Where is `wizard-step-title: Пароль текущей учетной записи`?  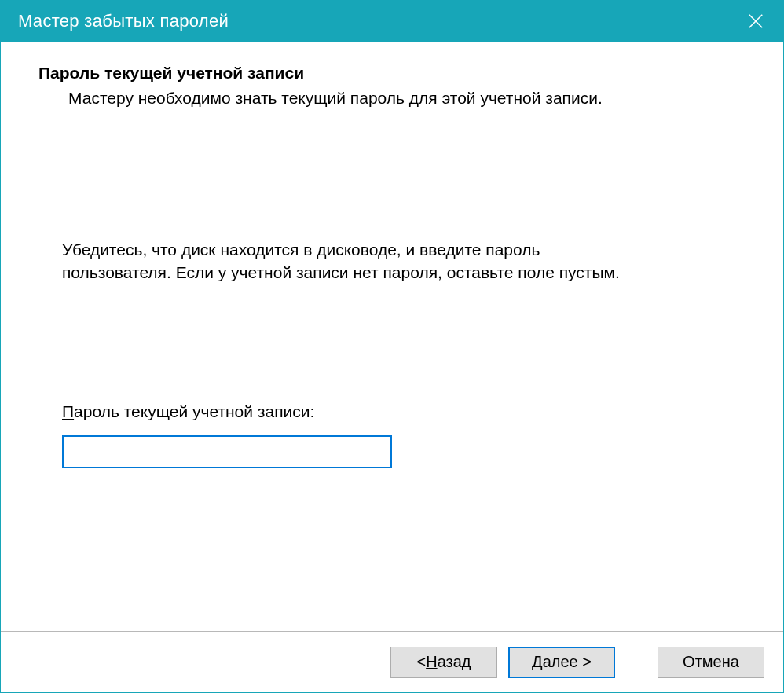 wizard-step-title: Пароль текущей учетной записи is located at coordinates (392, 73).